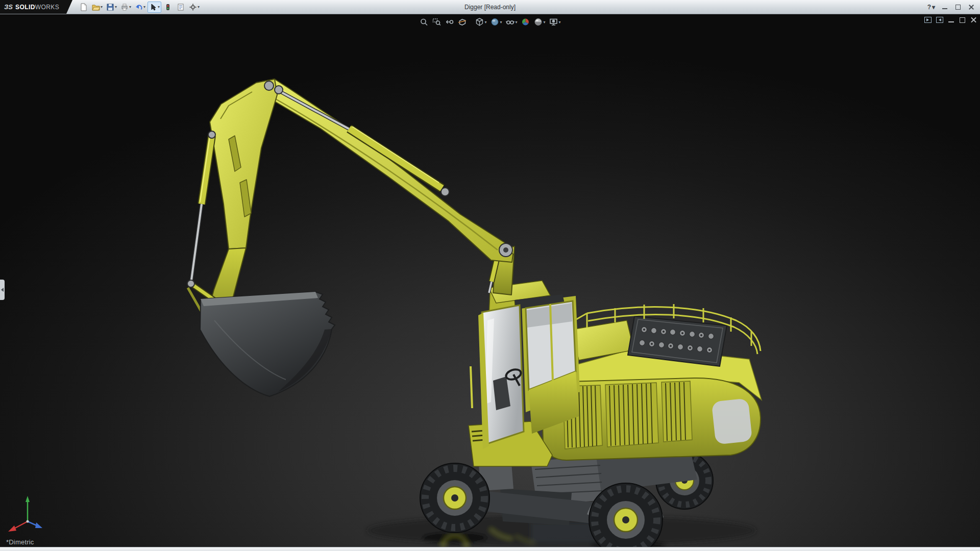  Describe the element at coordinates (490, 7) in the screenshot. I see `title-bar: ЗS SOLIDWORKS ▾ ▾ ▾ ▾` at that location.